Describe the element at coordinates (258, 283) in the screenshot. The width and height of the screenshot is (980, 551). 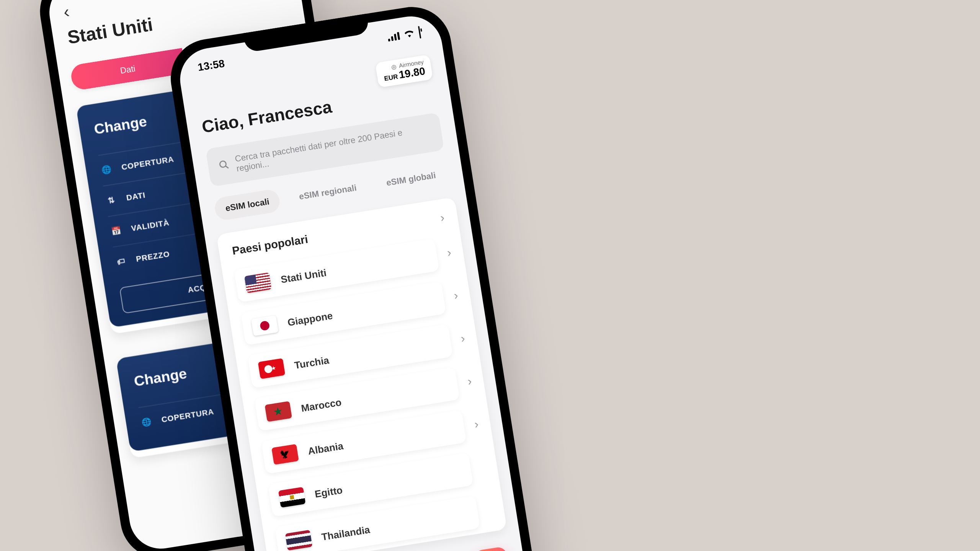
I see `flag-icon-us` at that location.